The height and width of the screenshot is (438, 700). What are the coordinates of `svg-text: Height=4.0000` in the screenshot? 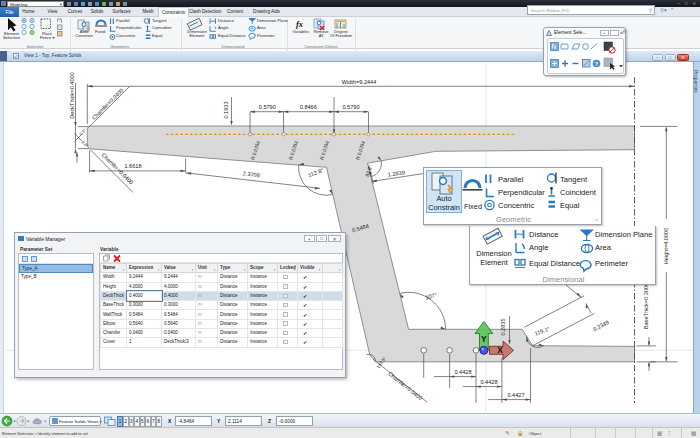 It's located at (666, 246).